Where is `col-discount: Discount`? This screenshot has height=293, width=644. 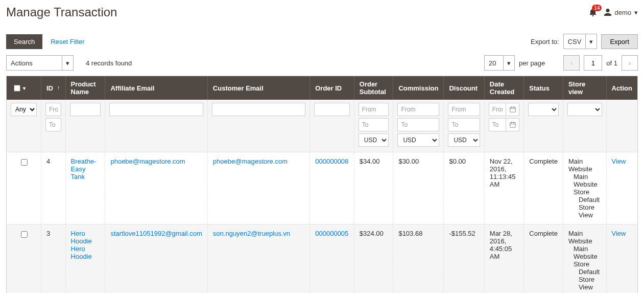
col-discount: Discount is located at coordinates (464, 88).